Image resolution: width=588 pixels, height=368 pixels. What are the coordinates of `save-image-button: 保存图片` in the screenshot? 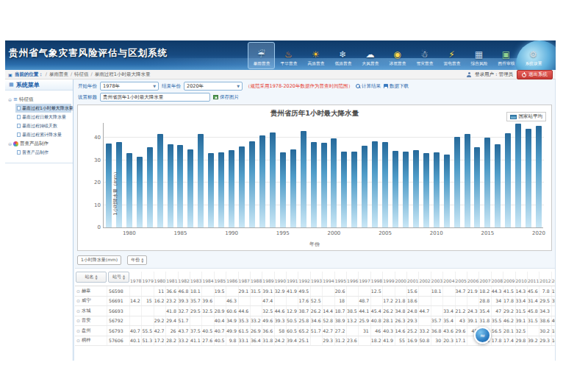 It's located at (226, 97).